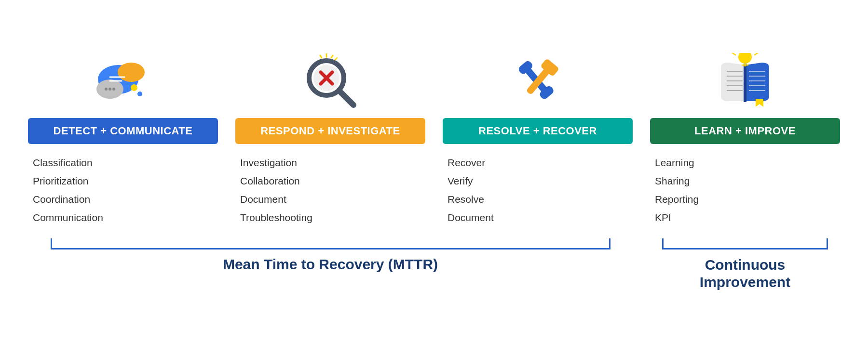 The height and width of the screenshot is (341, 868). What do you see at coordinates (538, 163) in the screenshot?
I see `list-item: Recover` at bounding box center [538, 163].